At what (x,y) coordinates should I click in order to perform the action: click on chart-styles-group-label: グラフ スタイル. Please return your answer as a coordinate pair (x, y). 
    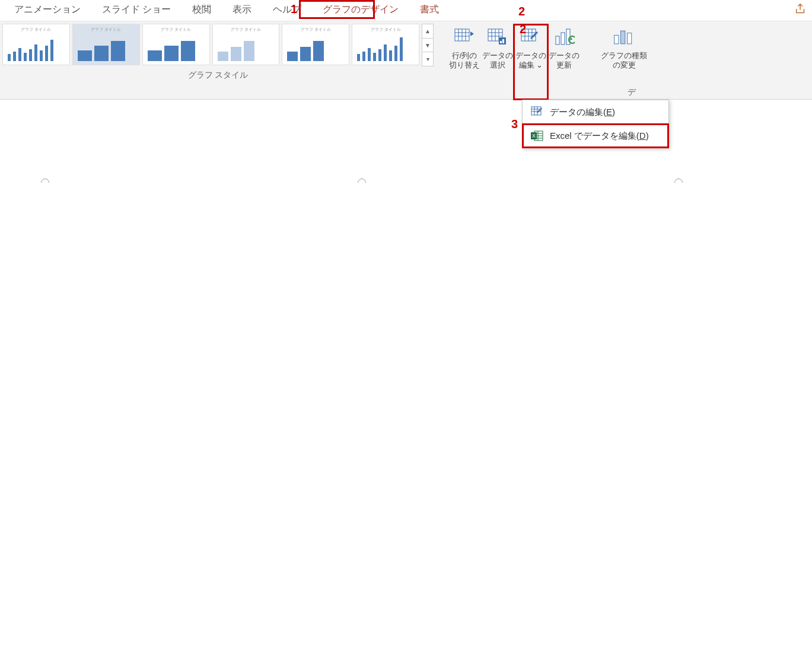
    Looking at the image, I should click on (218, 74).